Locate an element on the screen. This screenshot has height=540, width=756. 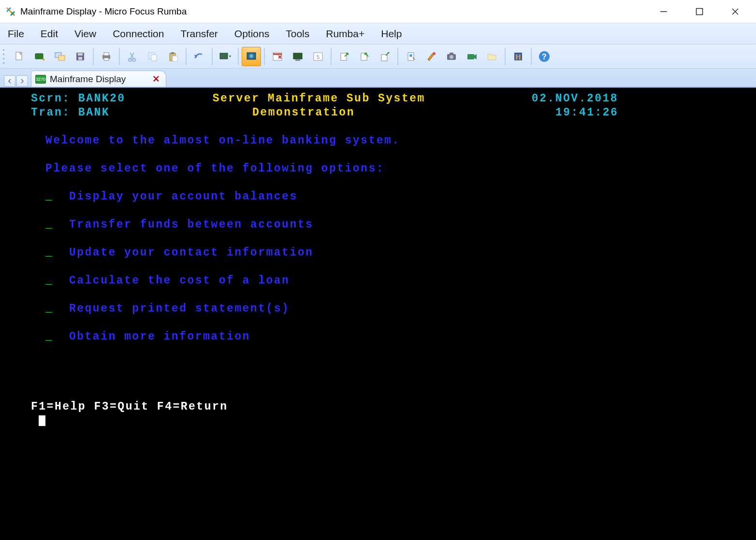
connect-icon is located at coordinates (40, 57).